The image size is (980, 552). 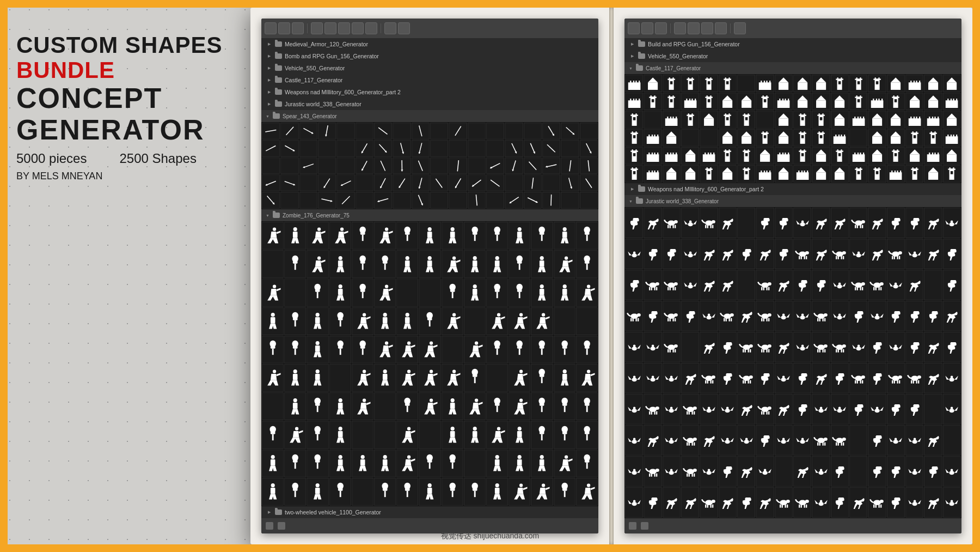 What do you see at coordinates (430, 215) in the screenshot?
I see `zombie-section-header: ▼ Zombie_176_Generator_75` at bounding box center [430, 215].